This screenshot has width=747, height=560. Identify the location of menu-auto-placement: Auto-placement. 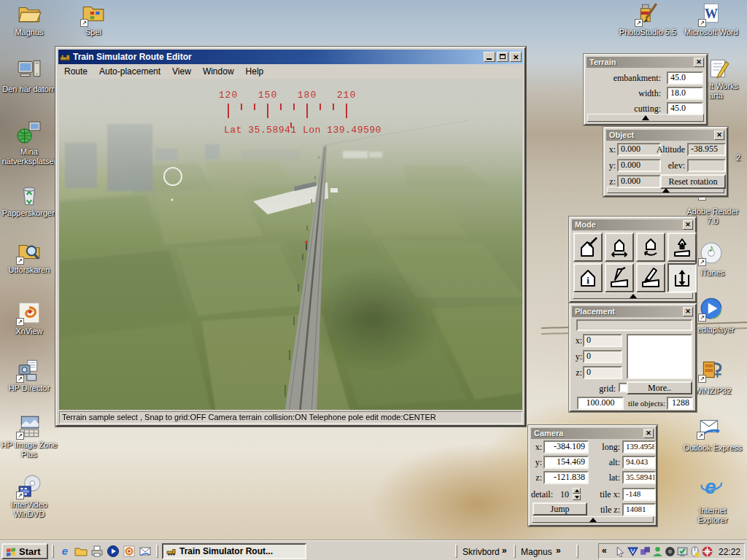
(130, 71).